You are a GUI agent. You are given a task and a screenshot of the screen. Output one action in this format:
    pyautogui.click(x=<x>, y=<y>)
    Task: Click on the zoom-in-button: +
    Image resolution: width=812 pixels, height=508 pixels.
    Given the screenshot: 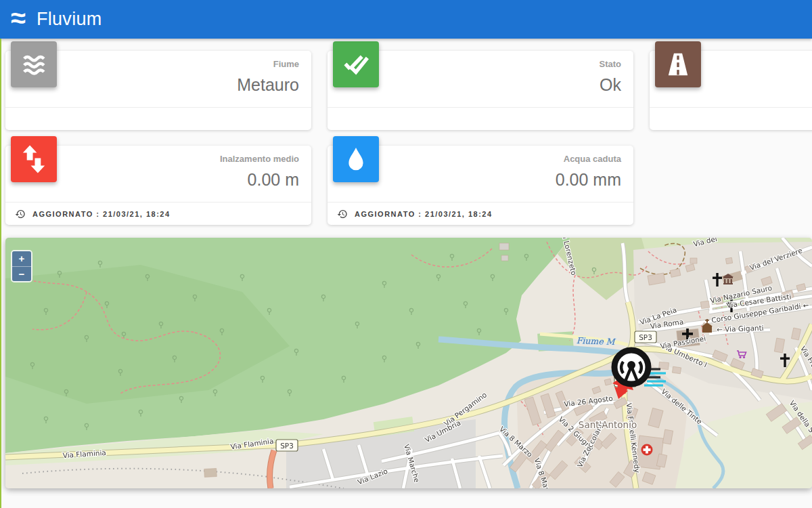 What is the action you would take?
    pyautogui.click(x=22, y=259)
    